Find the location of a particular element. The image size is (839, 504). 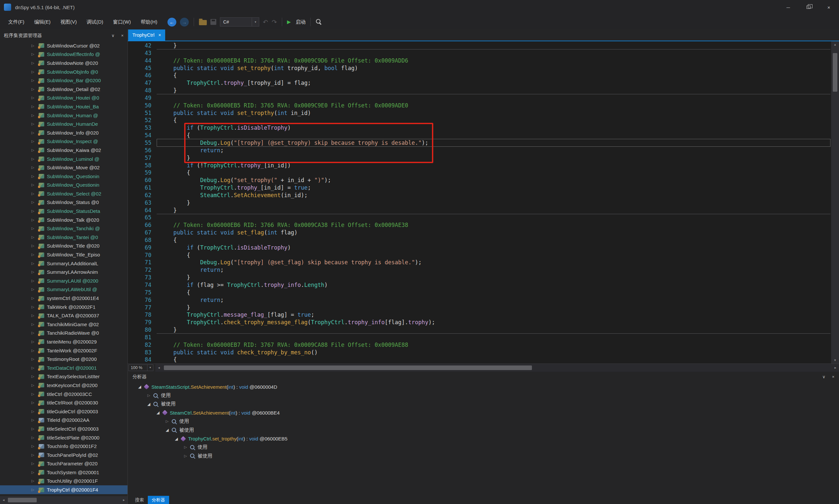

tree-row: ▷textKeyIconCtrl @0200 is located at coordinates (64, 385).